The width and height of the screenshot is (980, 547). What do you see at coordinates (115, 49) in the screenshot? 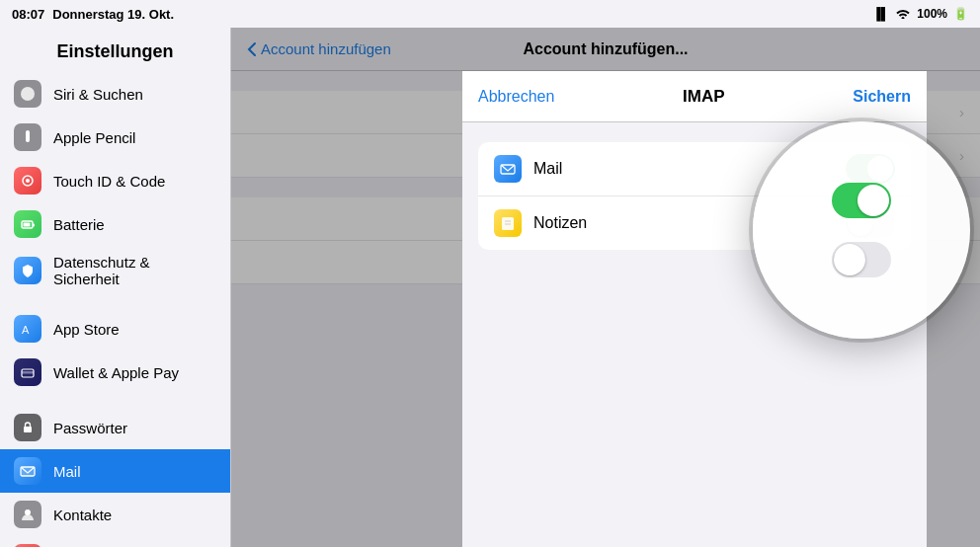
I see `sidebar-title: Einstellungen` at bounding box center [115, 49].